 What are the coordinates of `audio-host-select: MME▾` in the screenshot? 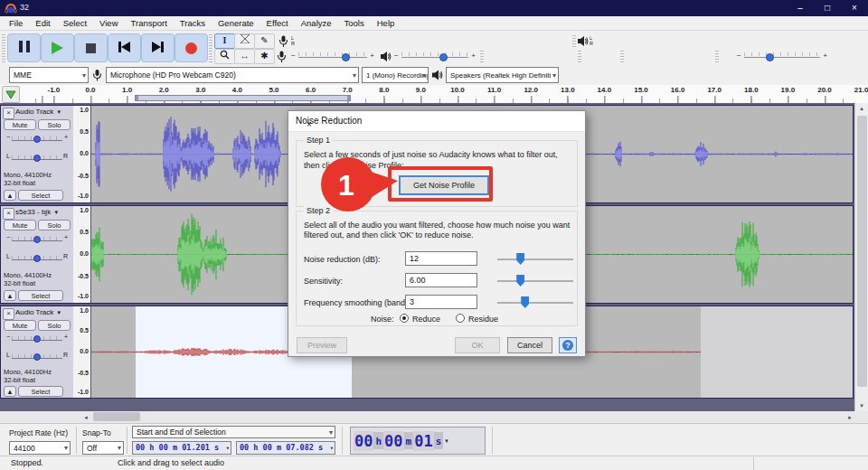 It's located at (49, 75).